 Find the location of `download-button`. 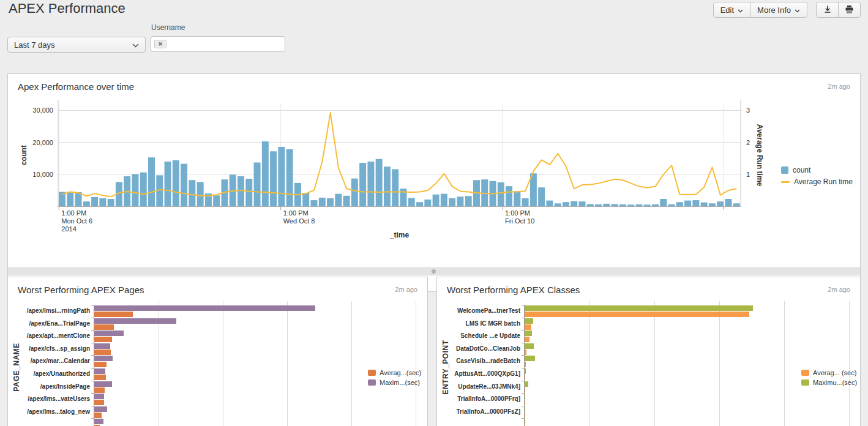

download-button is located at coordinates (828, 10).